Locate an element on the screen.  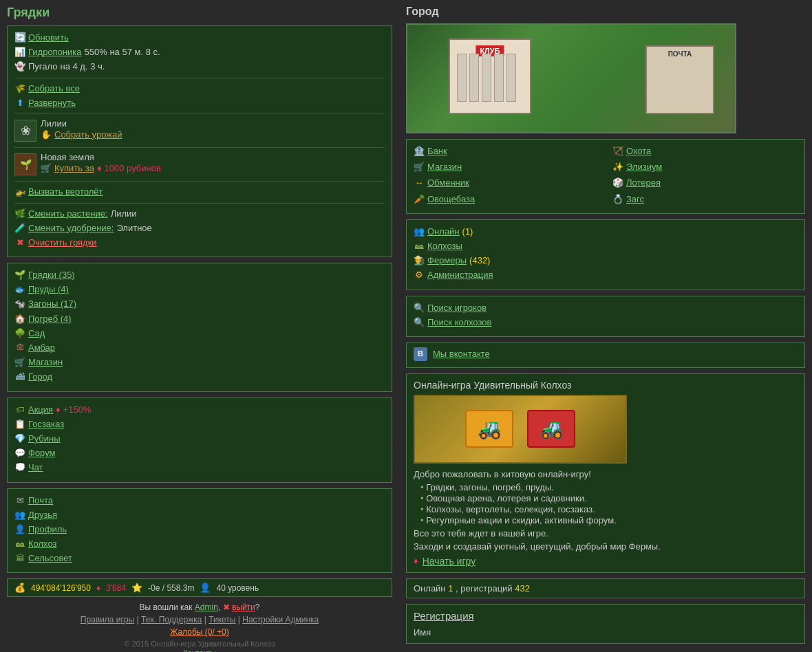
city-shop-item: 🛒 Магазин is located at coordinates (506, 167).